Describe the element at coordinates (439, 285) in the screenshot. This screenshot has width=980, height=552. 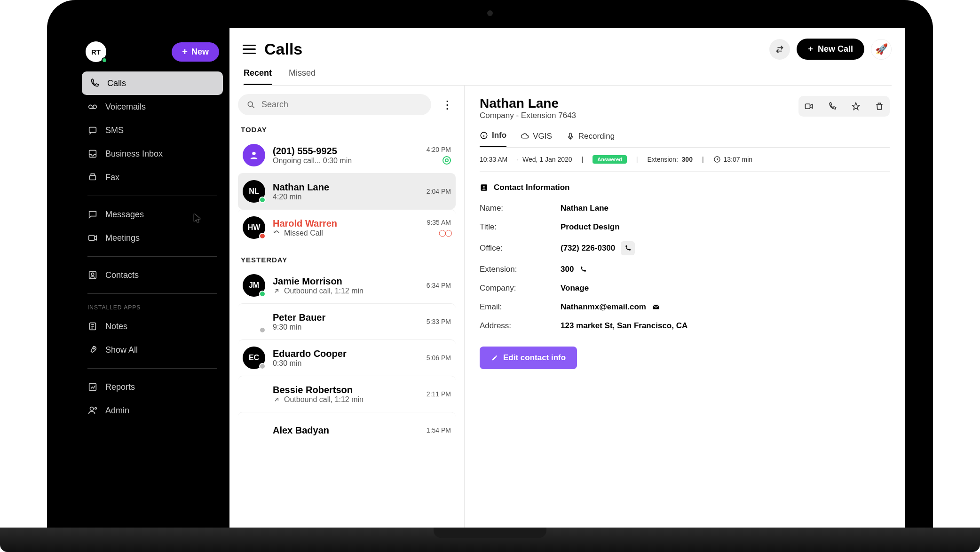
I see `call-time: 6:34 PM` at that location.